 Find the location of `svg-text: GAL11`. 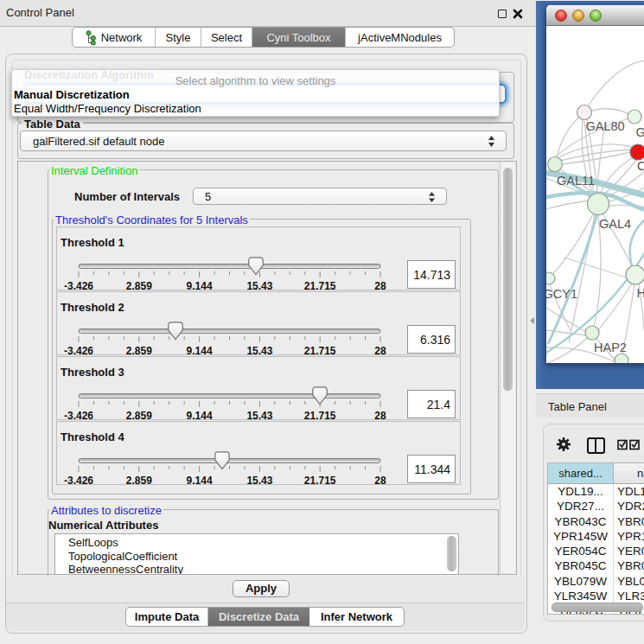

svg-text: GAL11 is located at coordinates (576, 181).